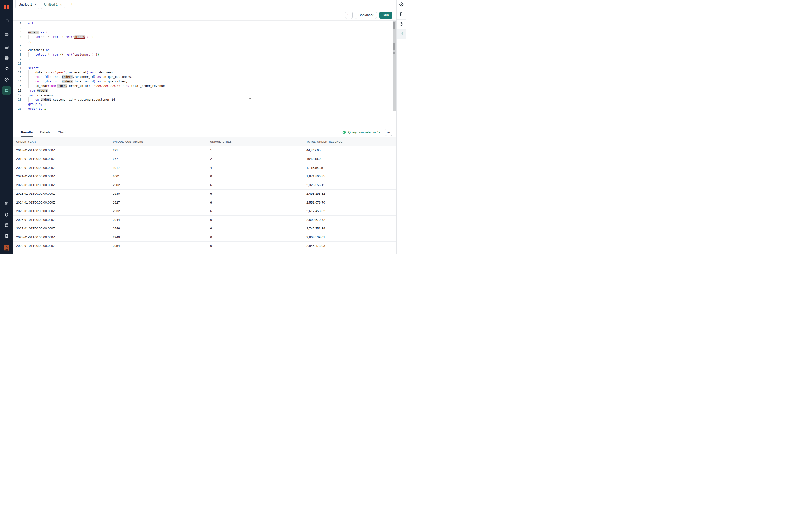 The width and height of the screenshot is (812, 507). Describe the element at coordinates (401, 24) in the screenshot. I see `rail-item-history` at that location.